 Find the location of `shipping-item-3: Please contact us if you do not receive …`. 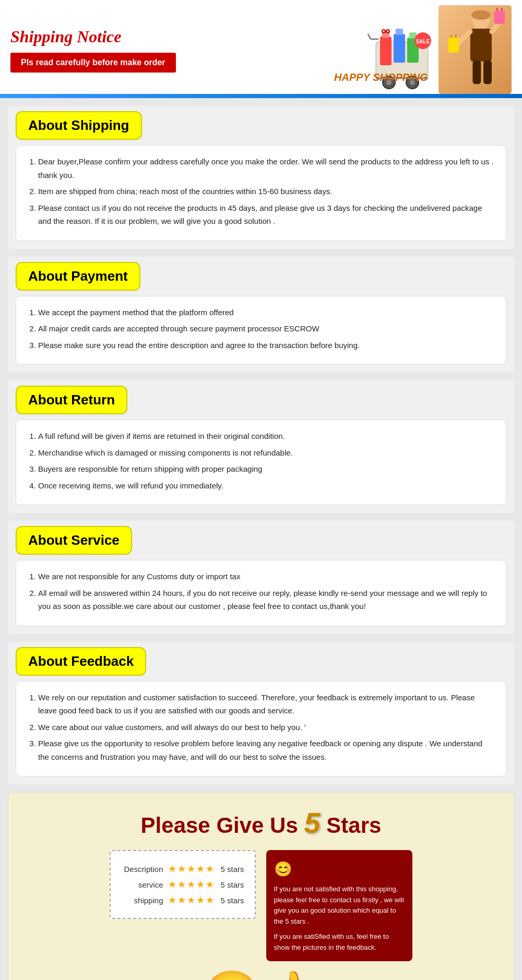

shipping-item-3: Please contact us if you do not receive … is located at coordinates (266, 215).